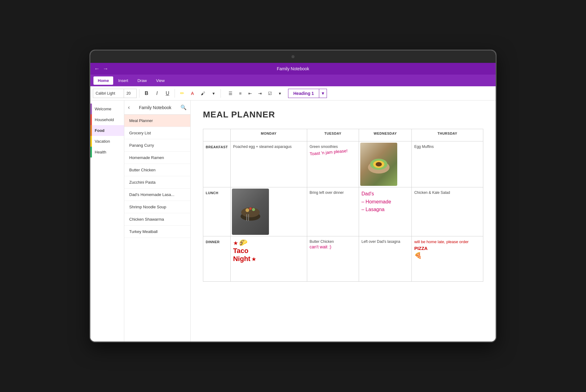 The image size is (586, 392). I want to click on col-header-wednesday: Wednesday, so click(386, 135).